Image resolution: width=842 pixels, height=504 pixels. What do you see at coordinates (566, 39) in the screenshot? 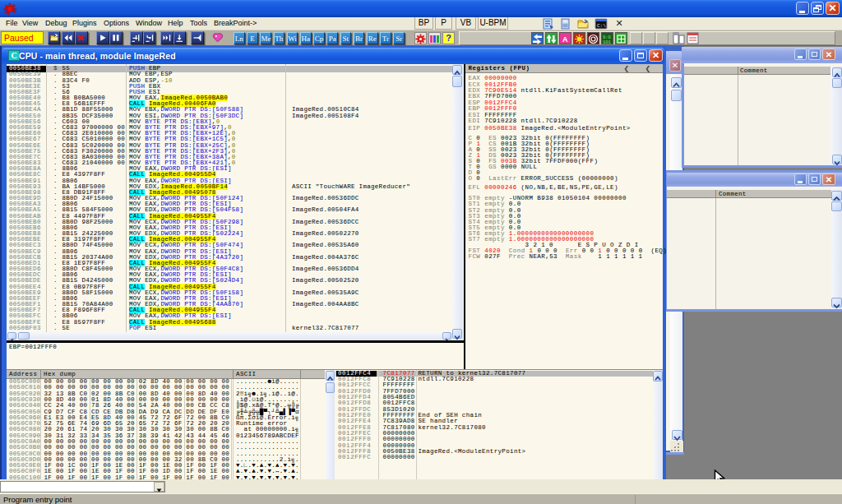
I see `svg-text: A` at bounding box center [566, 39].